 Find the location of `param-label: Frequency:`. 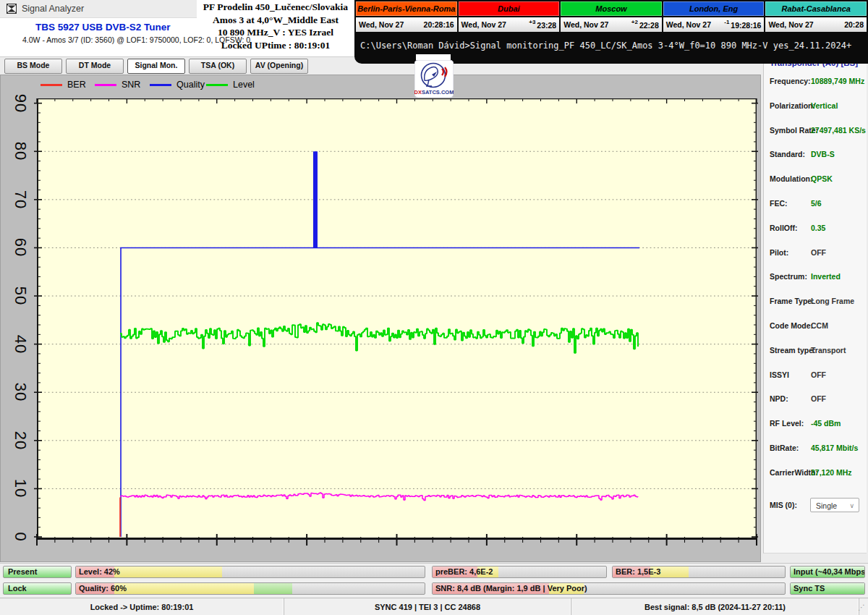

param-label: Frequency: is located at coordinates (790, 81).